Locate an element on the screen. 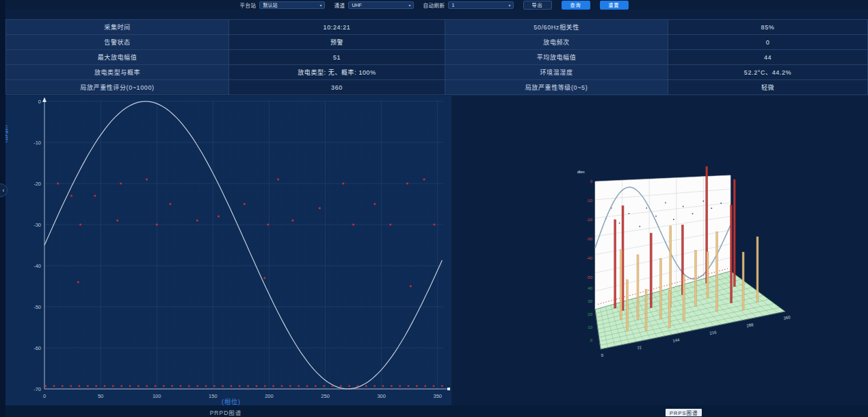 This screenshot has width=868, height=417. table-value-cell: 52.2°C、44.2% is located at coordinates (768, 73).